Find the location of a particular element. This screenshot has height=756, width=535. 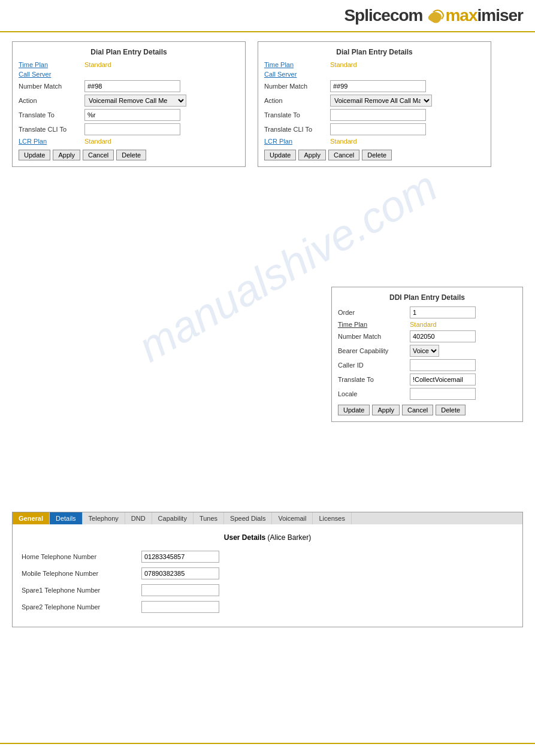

time-plan-value-right: Standard is located at coordinates (344, 65).